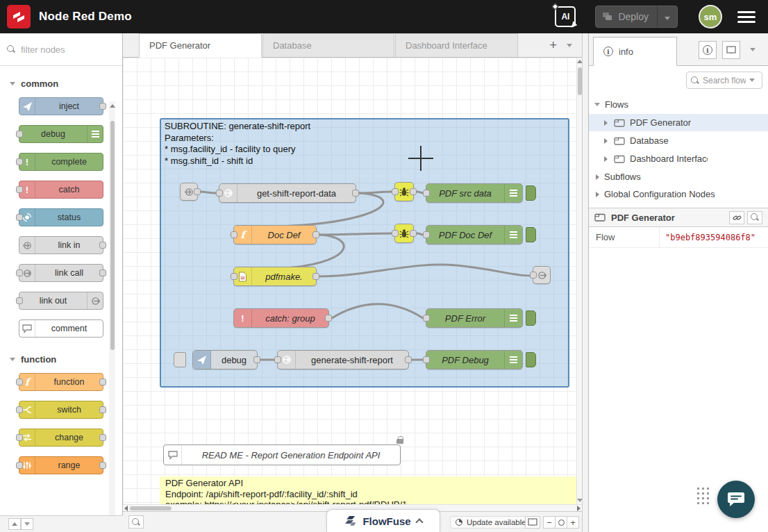 This screenshot has width=768, height=532. I want to click on flow-icon, so click(619, 123).